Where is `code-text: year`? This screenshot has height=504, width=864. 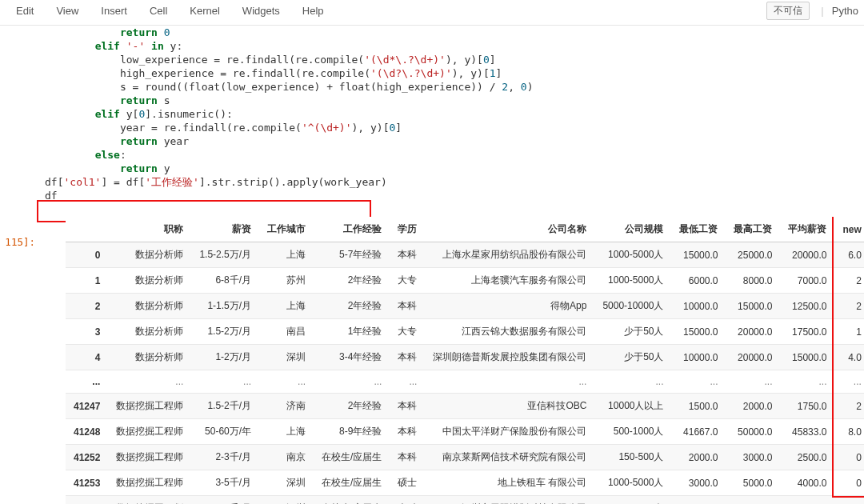
code-text: year is located at coordinates (173, 141).